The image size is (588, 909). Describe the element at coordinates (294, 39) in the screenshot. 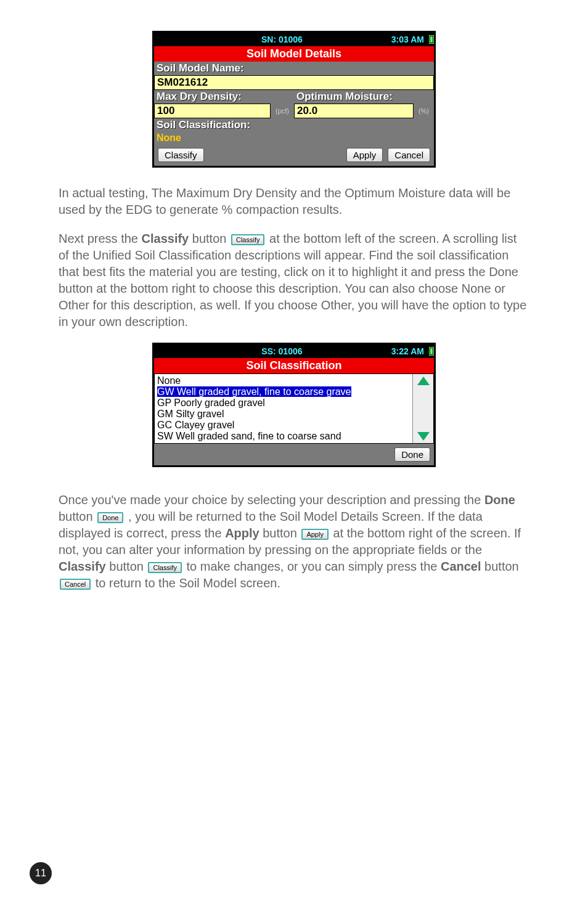

I see `status-bar: SN: 01006 3:03 AM` at that location.